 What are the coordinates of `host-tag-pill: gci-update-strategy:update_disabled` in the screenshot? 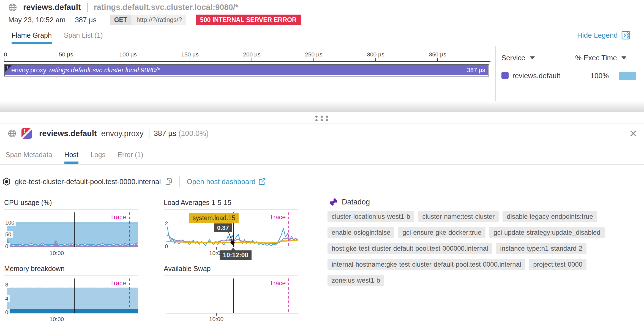 It's located at (547, 233).